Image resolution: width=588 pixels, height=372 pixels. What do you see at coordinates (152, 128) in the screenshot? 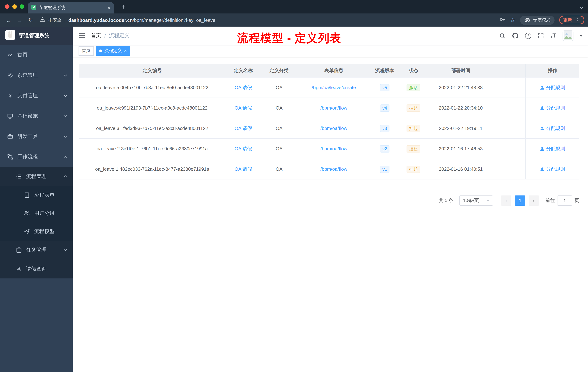
I see `definition-id: oa_leave:3:1fad3d93-7b75-11ec-a3c8-acde4…` at bounding box center [152, 128].